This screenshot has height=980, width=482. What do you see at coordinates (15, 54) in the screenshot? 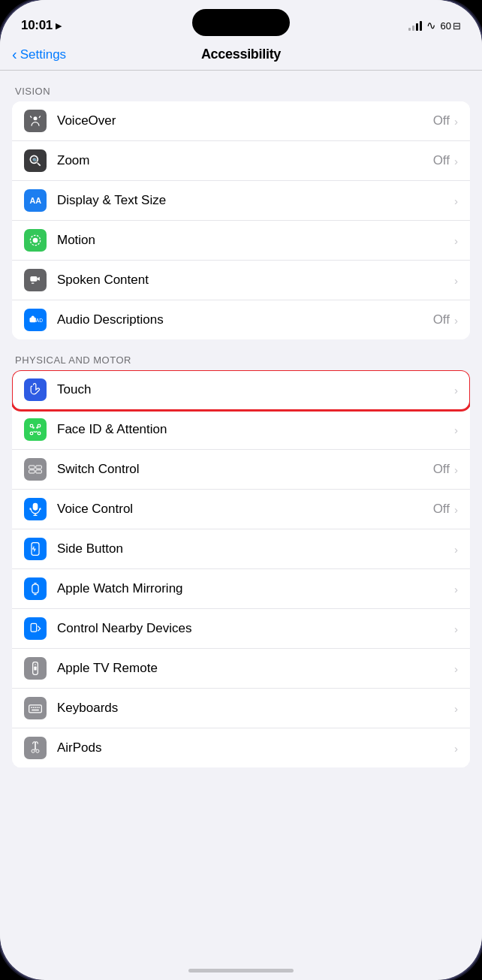
I see `back-chevron-icon: ‹` at bounding box center [15, 54].